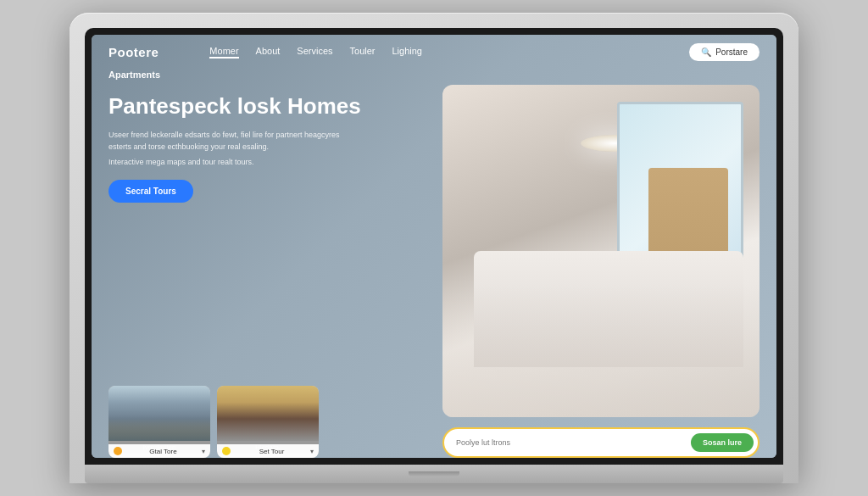  I want to click on navbar-search-button: 🔍 Porstare, so click(724, 53).